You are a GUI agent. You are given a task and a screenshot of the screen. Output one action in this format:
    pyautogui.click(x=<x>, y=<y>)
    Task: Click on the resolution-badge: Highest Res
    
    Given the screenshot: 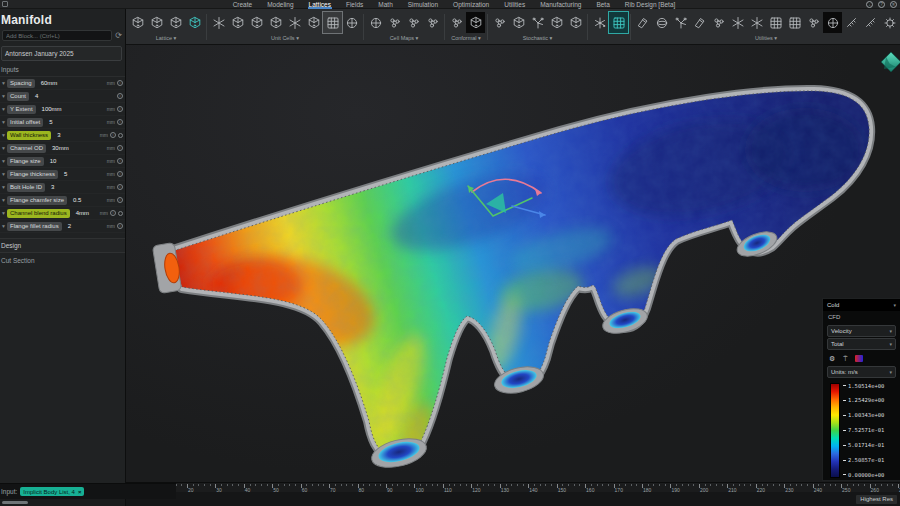 What is the action you would take?
    pyautogui.click(x=876, y=500)
    